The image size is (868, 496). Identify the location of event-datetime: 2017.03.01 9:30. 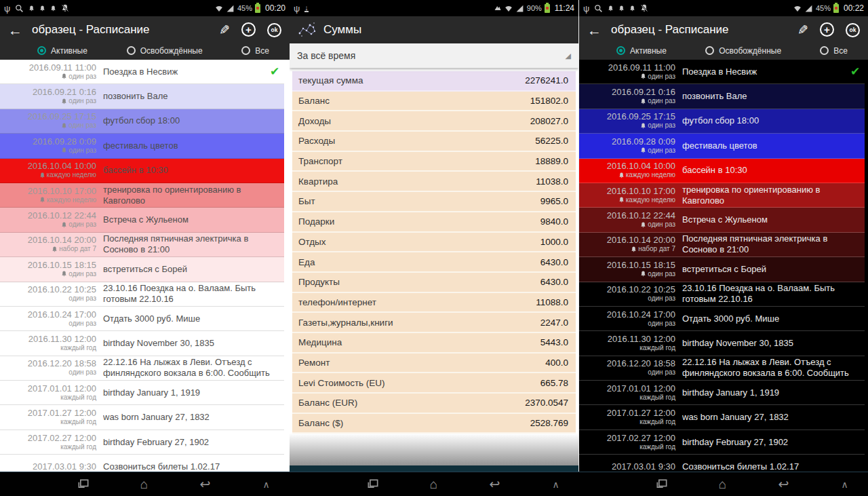
(48, 467).